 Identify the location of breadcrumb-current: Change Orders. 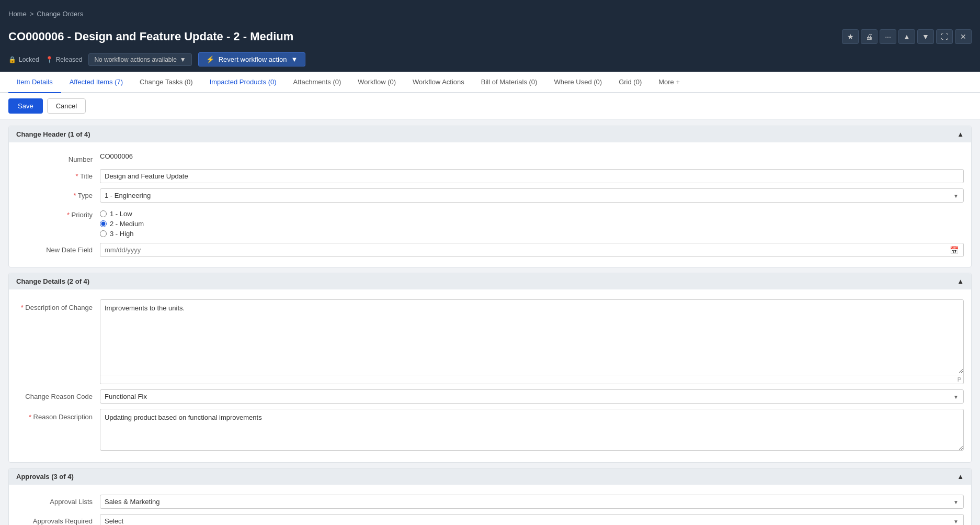
(60, 14).